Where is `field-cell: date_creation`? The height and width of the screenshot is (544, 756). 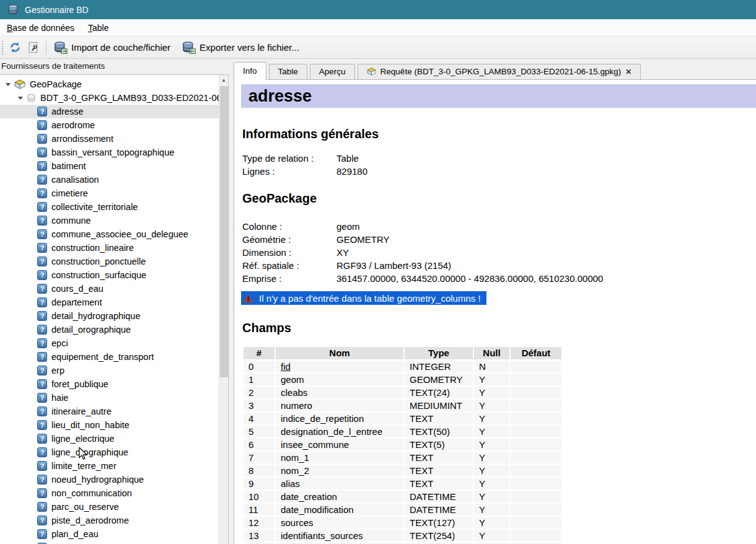
field-cell: date_creation is located at coordinates (340, 497).